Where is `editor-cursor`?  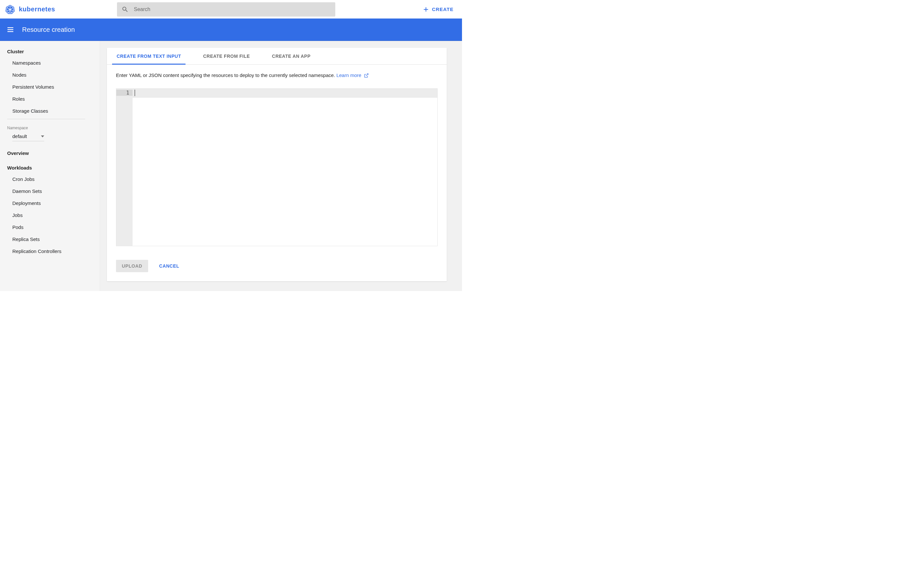 editor-cursor is located at coordinates (135, 93).